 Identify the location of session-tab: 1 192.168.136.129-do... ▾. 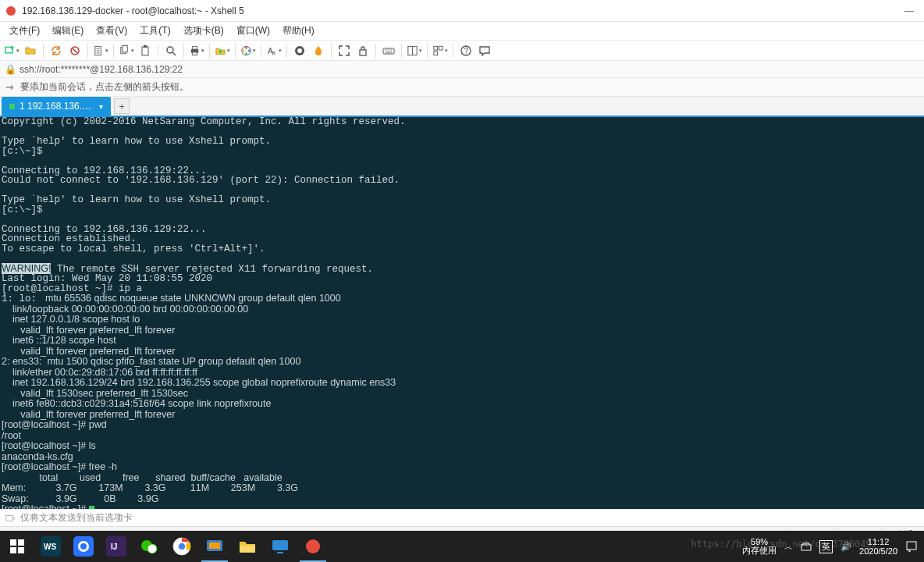
(56, 106).